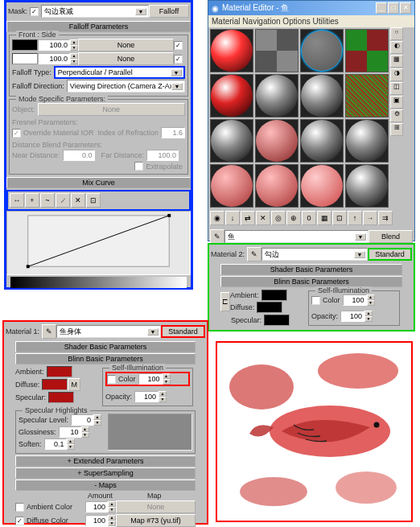 The height and width of the screenshot is (527, 420). Describe the element at coordinates (93, 200) in the screenshot. I see `curve-tool-6: ⊡` at that location.